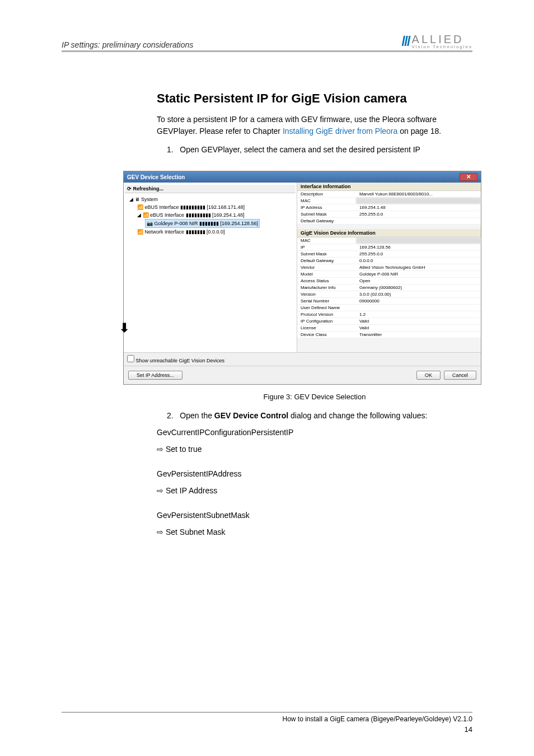 The image size is (534, 756). Describe the element at coordinates (406, 41) in the screenshot. I see `logo-slashes-icon: ///` at that location.